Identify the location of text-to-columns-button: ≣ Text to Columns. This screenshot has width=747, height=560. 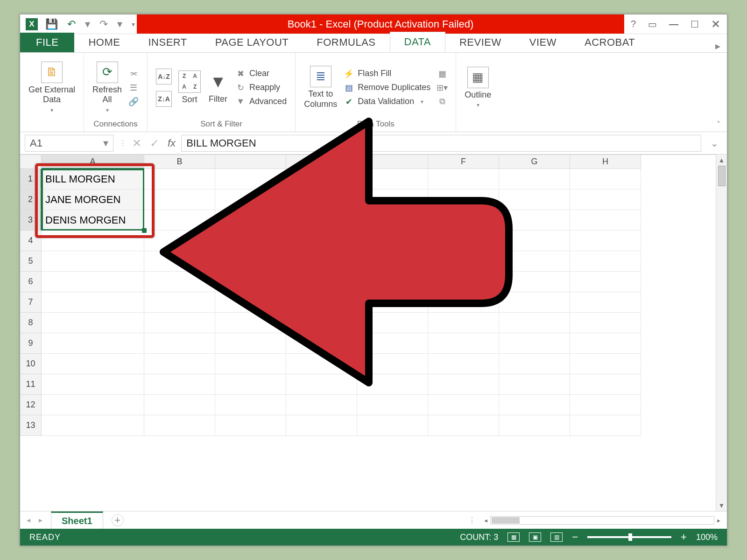
(320, 88).